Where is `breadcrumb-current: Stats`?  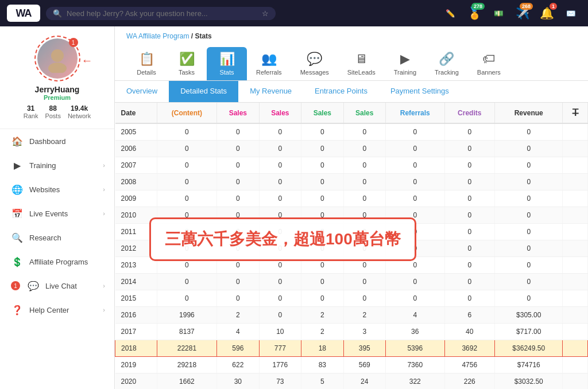 breadcrumb-current: Stats is located at coordinates (203, 36).